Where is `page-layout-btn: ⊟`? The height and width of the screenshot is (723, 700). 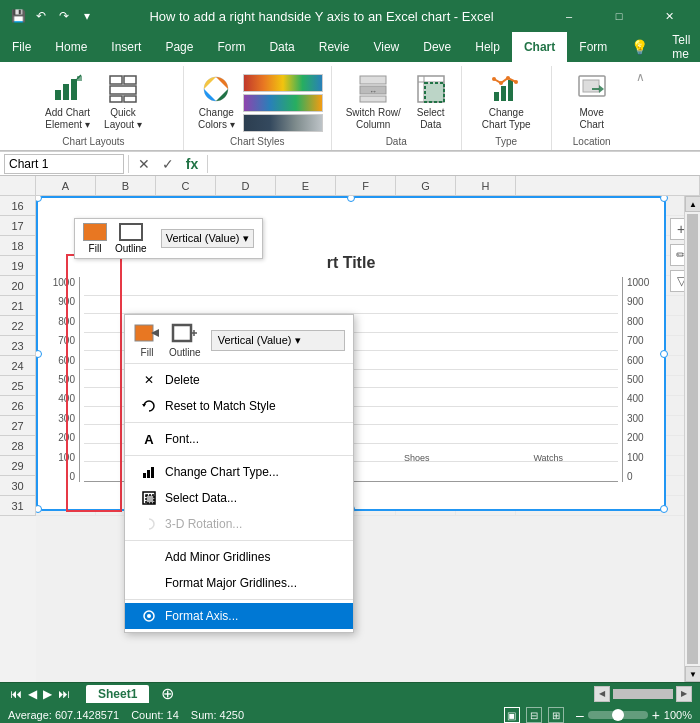 page-layout-btn: ⊟ is located at coordinates (534, 715).